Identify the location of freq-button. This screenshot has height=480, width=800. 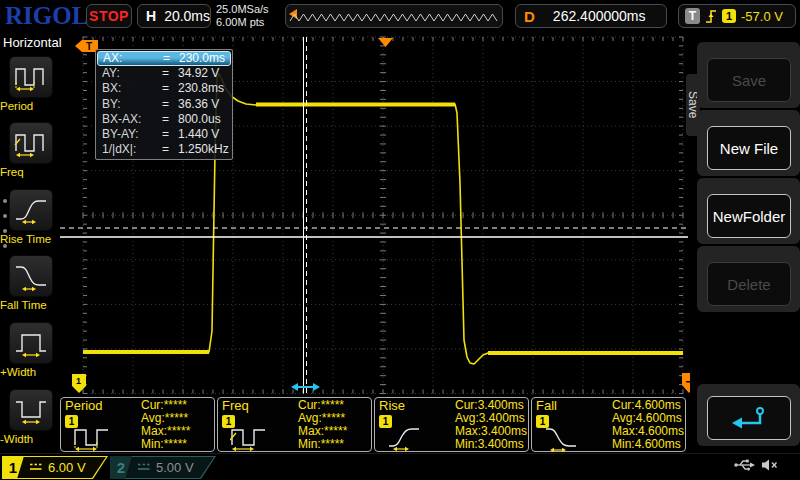
(31, 143).